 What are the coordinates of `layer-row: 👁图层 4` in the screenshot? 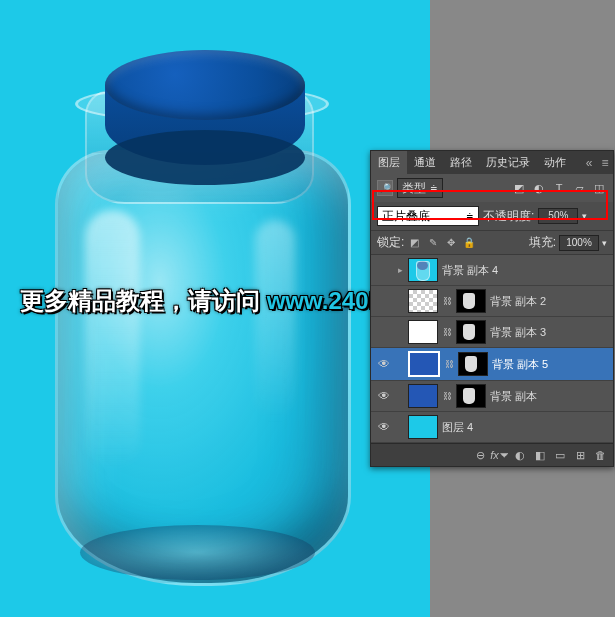 It's located at (492, 428).